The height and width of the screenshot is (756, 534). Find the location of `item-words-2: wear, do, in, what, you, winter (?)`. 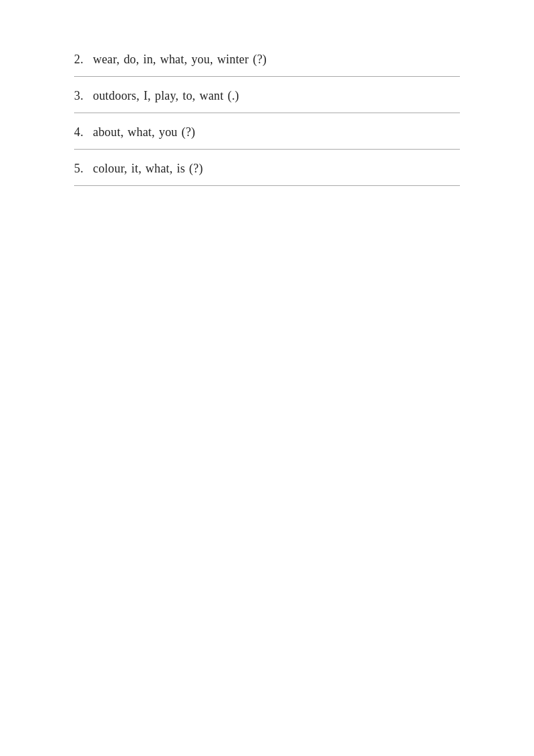

item-words-2: wear, do, in, what, you, winter (?) is located at coordinates (180, 59).